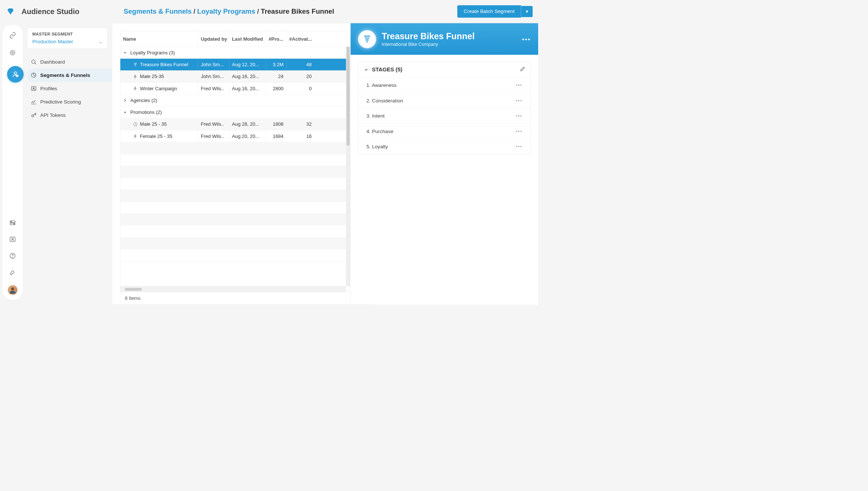 This screenshot has height=491, width=868. What do you see at coordinates (235, 124) in the screenshot?
I see `table-row: Male 25 - 35Fred Wils..Aug 28, 20...1808…` at bounding box center [235, 124].